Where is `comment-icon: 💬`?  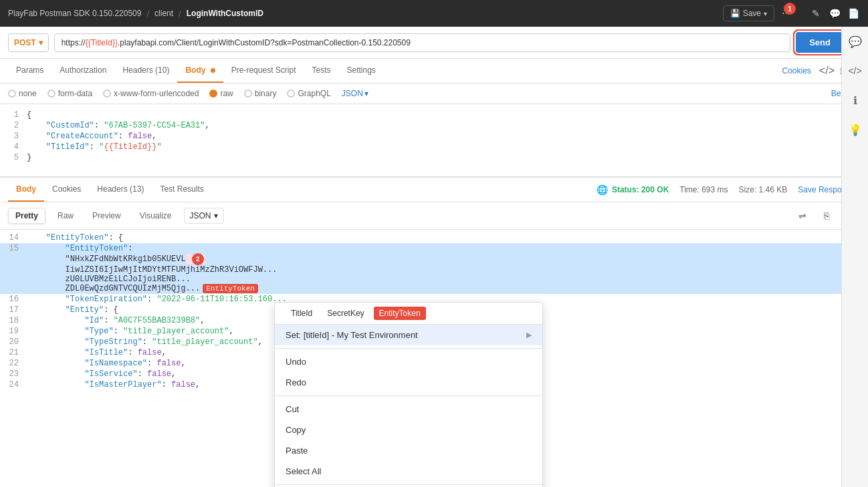 comment-icon: 💬 is located at coordinates (835, 13).